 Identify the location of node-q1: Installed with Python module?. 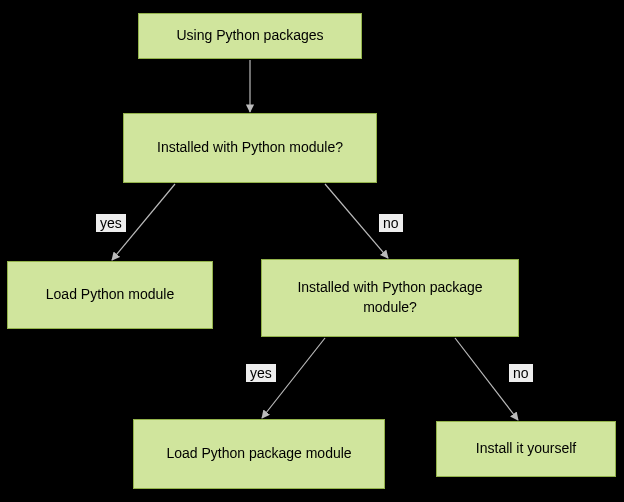
(250, 148).